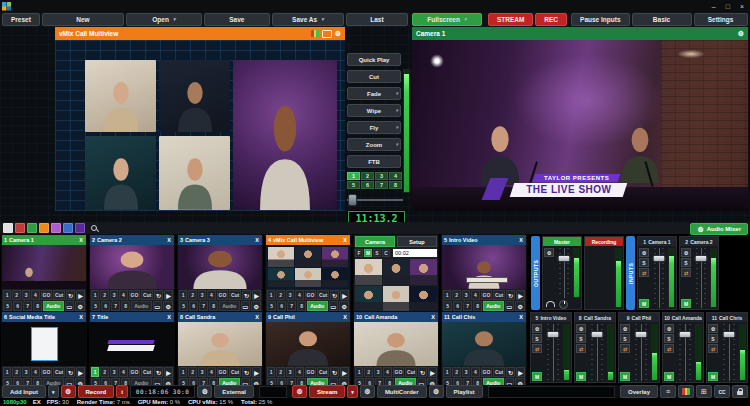 The image size is (750, 406). I want to click on input-title-bar: 9 Call Phil X, so click(308, 317).